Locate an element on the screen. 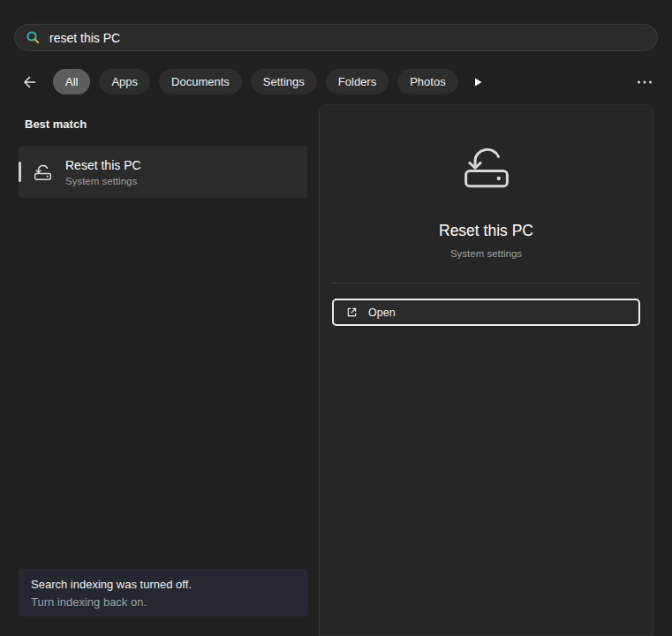 This screenshot has height=636, width=672. result-title: Reset this PC is located at coordinates (103, 165).